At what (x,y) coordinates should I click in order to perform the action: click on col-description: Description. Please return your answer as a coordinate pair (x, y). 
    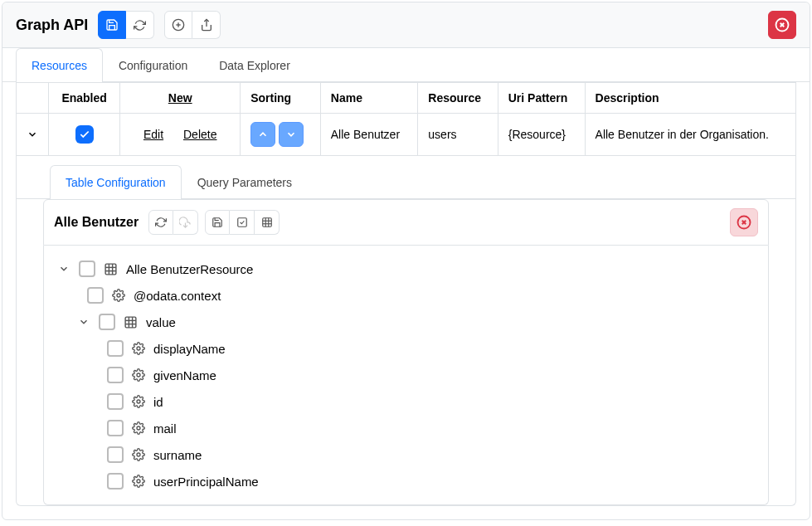
    Looking at the image, I should click on (690, 98).